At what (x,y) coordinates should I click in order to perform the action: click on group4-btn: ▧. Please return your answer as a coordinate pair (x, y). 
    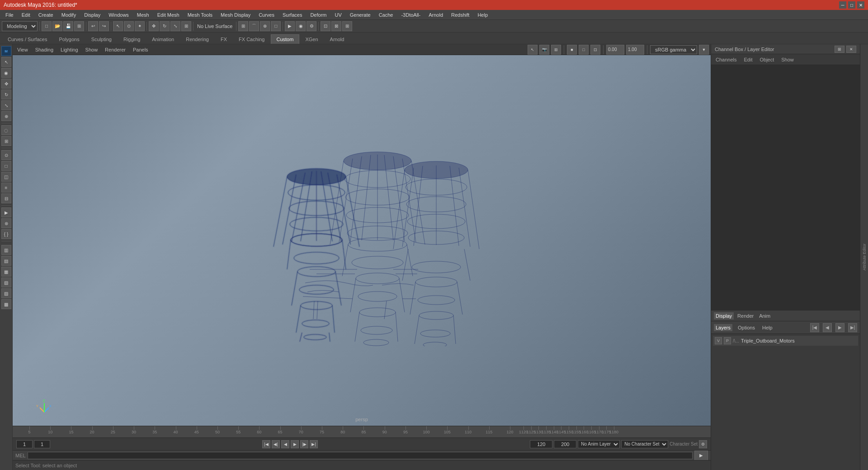
    Looking at the image, I should click on (6, 282).